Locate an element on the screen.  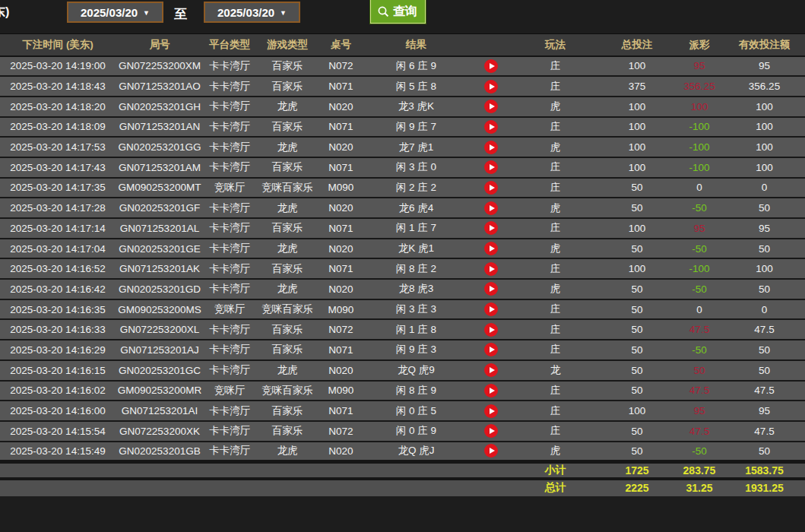
bet-time: 2025-03-20 14:16:52 is located at coordinates (58, 269).